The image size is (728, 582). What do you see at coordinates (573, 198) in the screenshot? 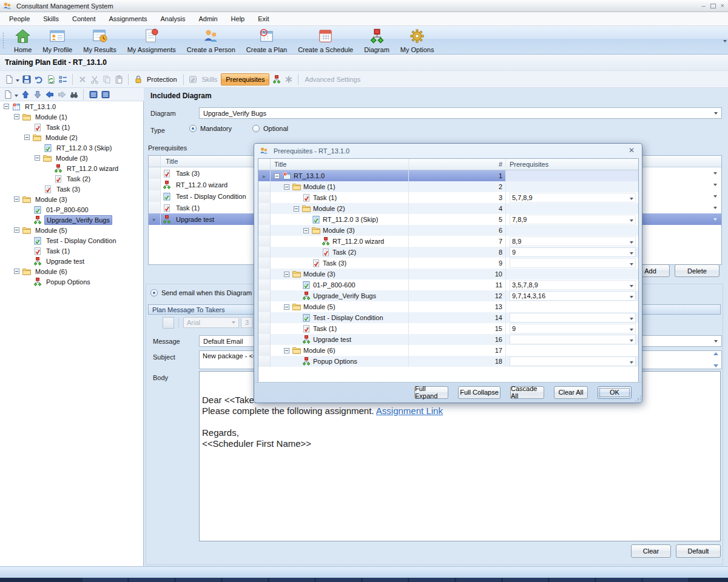
I see `prerequisites-dropdown: 5,7,8,9` at bounding box center [573, 198].